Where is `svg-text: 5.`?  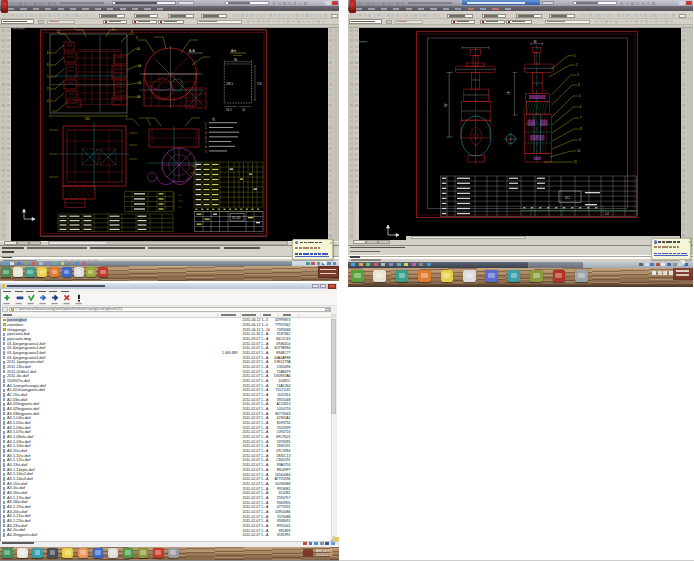
svg-text: 5. is located at coordinates (206, 142).